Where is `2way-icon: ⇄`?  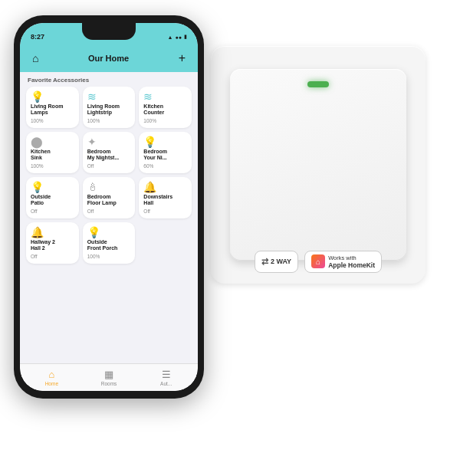 2way-icon: ⇄ is located at coordinates (265, 262).